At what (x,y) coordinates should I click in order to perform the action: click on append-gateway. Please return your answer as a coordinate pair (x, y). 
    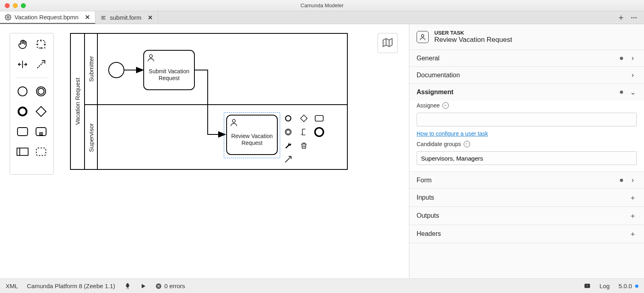
    Looking at the image, I should click on (304, 118).